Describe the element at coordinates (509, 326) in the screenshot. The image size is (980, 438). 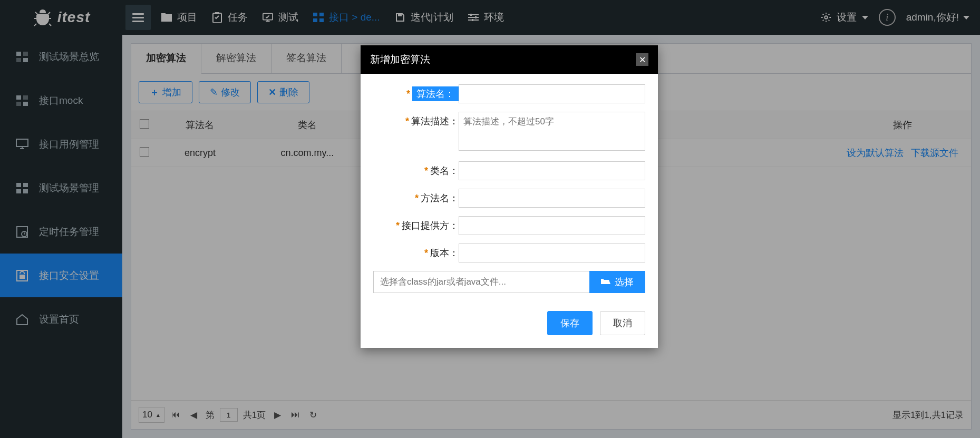
I see `dialog-footer: 保存 取消` at that location.